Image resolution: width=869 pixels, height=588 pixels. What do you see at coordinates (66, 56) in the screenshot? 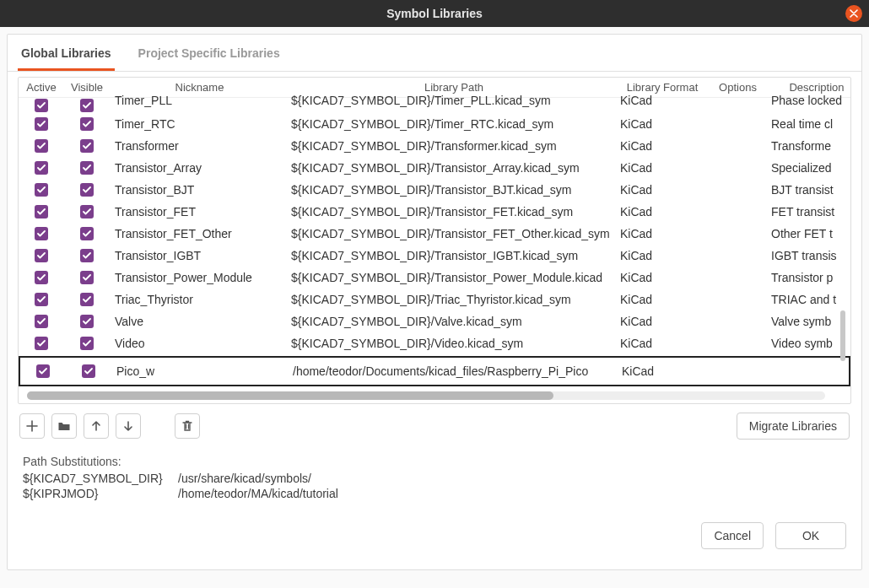
I see `tab-global-libraries: Global Libraries` at bounding box center [66, 56].